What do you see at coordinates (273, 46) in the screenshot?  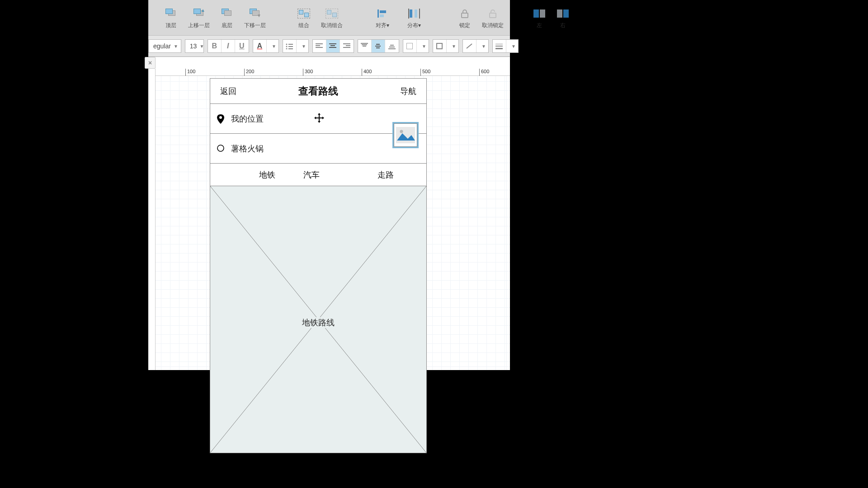 I see `text-color-dropdown: ▼` at bounding box center [273, 46].